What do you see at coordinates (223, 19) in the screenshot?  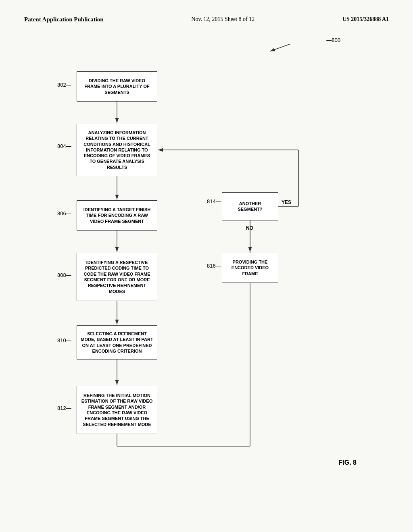 I see `publication-date: Nov. 12, 2015 Sheet 8 of 12` at bounding box center [223, 19].